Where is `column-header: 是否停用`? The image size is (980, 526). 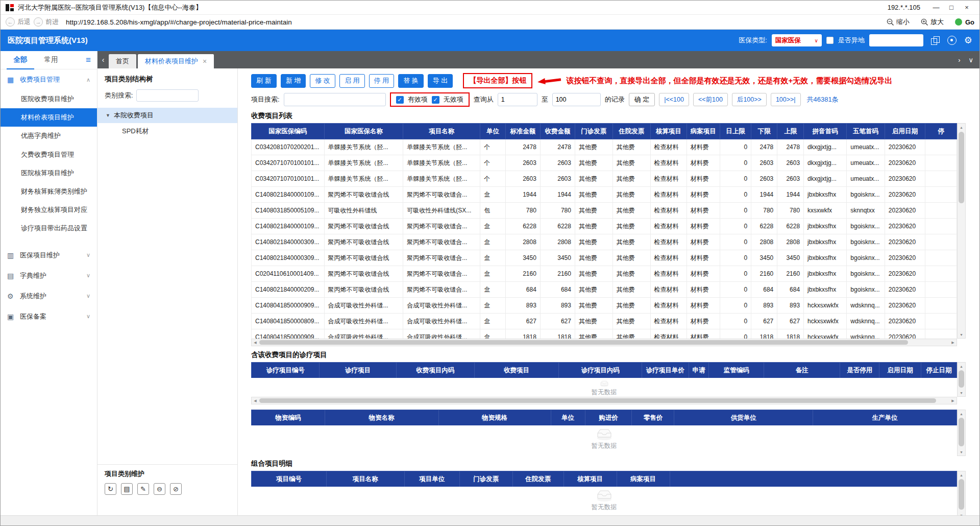 column-header: 是否停用 is located at coordinates (860, 371).